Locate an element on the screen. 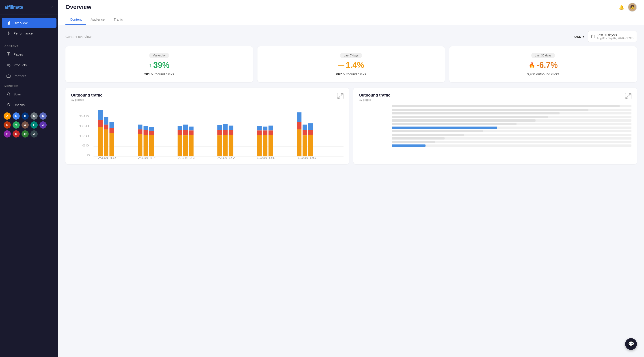 This screenshot has height=357, width=644. partner-icon-booking: B is located at coordinates (25, 116).